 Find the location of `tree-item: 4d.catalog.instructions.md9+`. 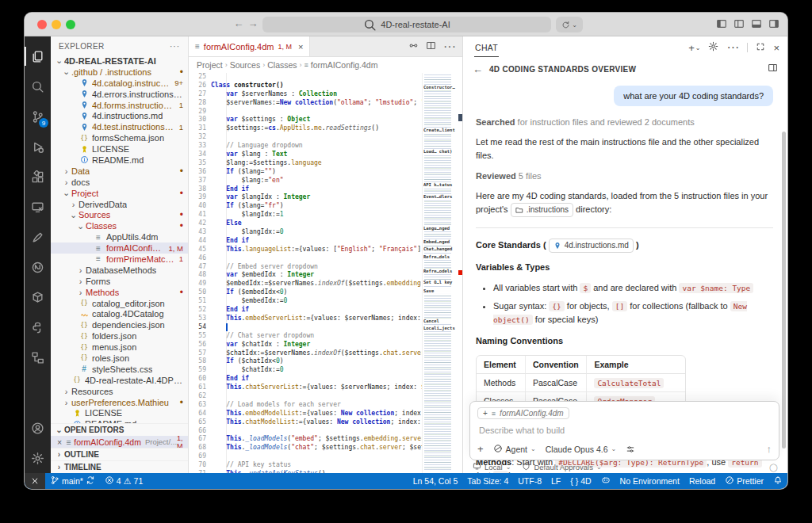

tree-item: 4d.catalog.instructions.md9+ is located at coordinates (119, 83).